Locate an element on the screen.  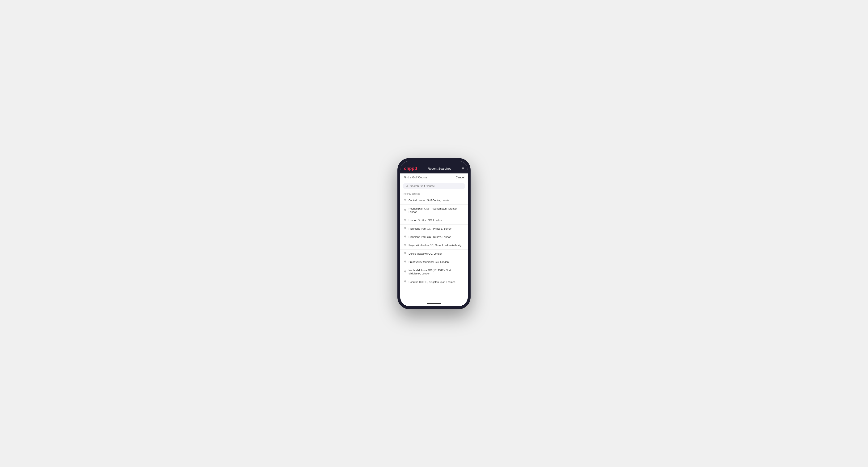
course-name: Central London Golf Centre, London is located at coordinates (429, 200).